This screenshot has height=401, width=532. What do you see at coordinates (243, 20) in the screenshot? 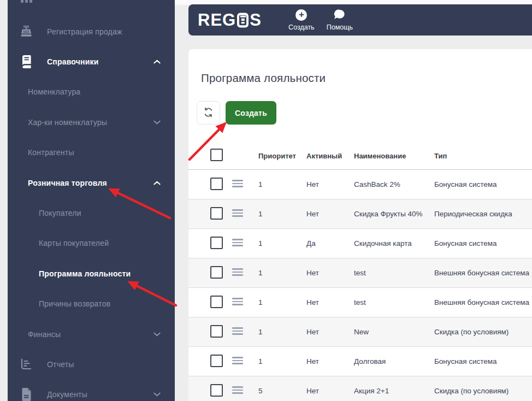
I see `logo-o-glyph` at bounding box center [243, 20].